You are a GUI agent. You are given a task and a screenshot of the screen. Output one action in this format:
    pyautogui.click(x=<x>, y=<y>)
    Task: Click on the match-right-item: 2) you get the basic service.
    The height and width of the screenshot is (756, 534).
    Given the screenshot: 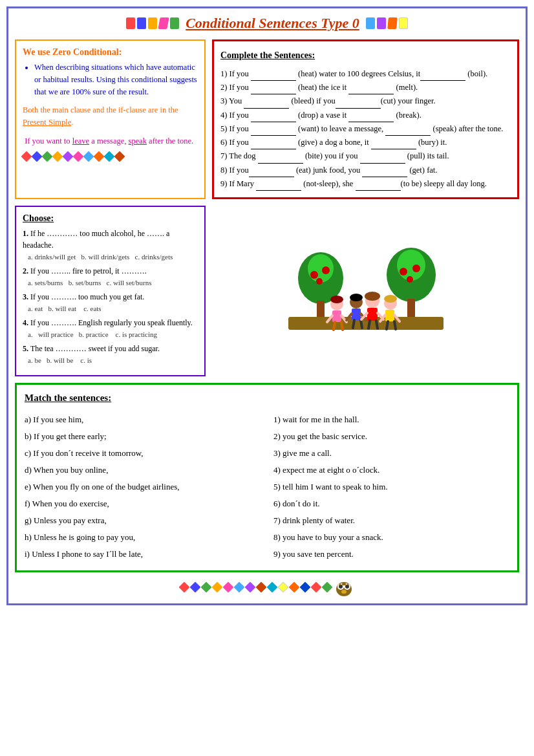 What is the action you would take?
    pyautogui.click(x=392, y=437)
    